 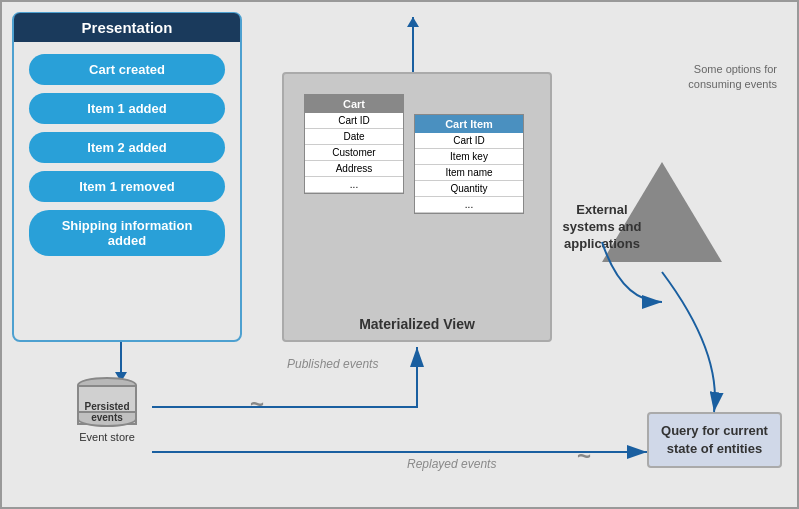 What do you see at coordinates (107, 412) in the screenshot?
I see `cylinder-text: Persisted events` at bounding box center [107, 412].